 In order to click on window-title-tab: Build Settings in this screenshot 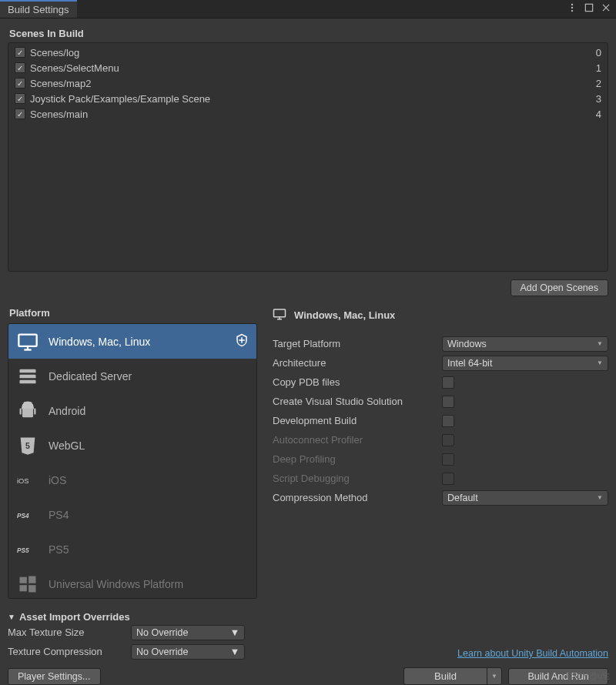, I will do `click(38, 9)`.